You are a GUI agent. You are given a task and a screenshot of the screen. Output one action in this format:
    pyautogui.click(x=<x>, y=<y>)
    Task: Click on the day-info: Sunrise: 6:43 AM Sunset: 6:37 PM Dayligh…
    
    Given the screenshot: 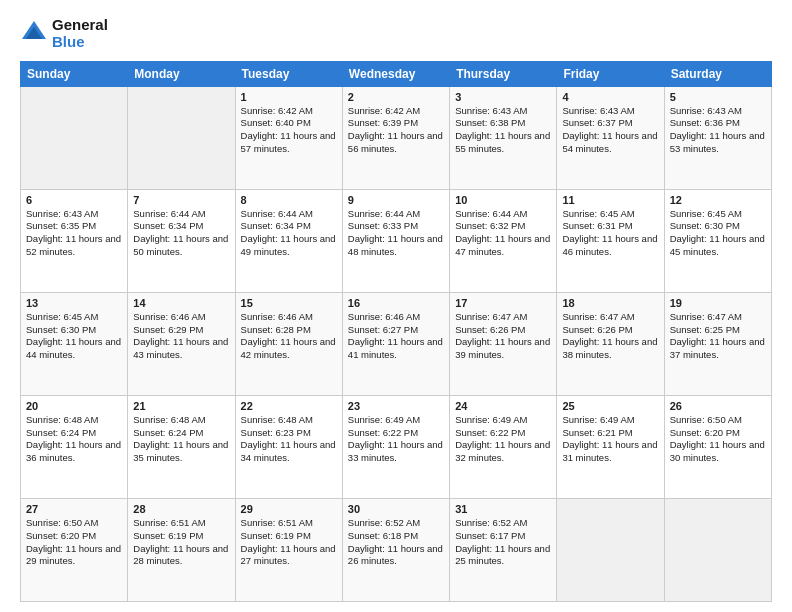 What is the action you would take?
    pyautogui.click(x=610, y=130)
    